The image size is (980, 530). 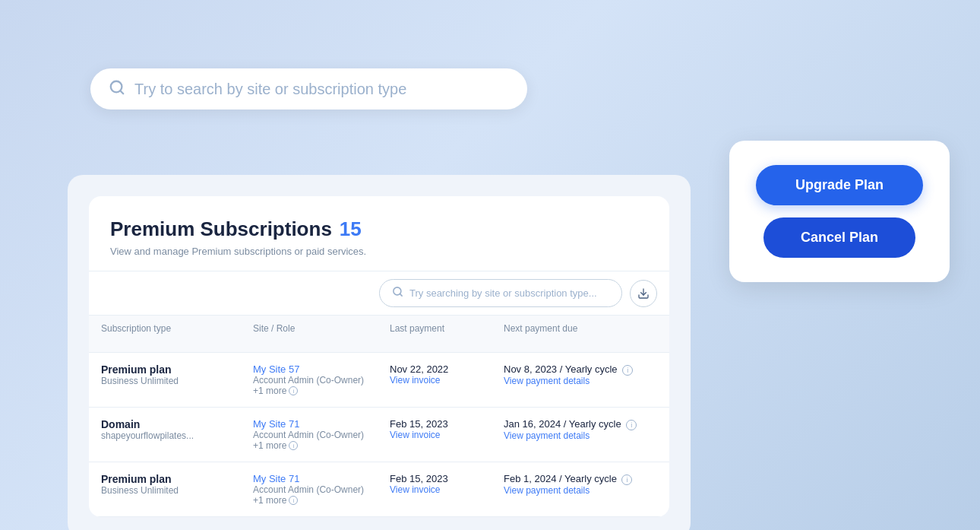 What do you see at coordinates (379, 335) in the screenshot?
I see `table-header: Subscription type Site / Role Last payme…` at bounding box center [379, 335].